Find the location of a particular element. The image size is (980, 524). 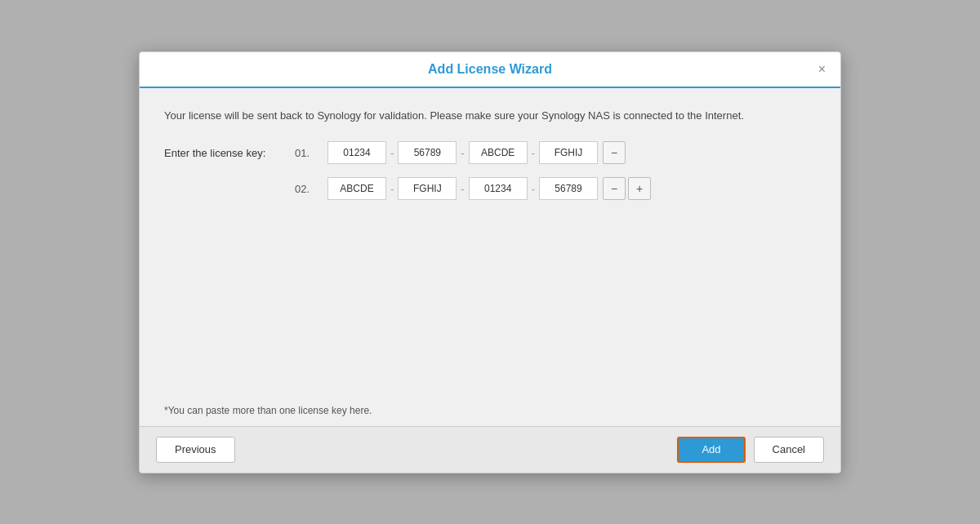

footer-note-text: *You can paste more than one license key… is located at coordinates (268, 411).